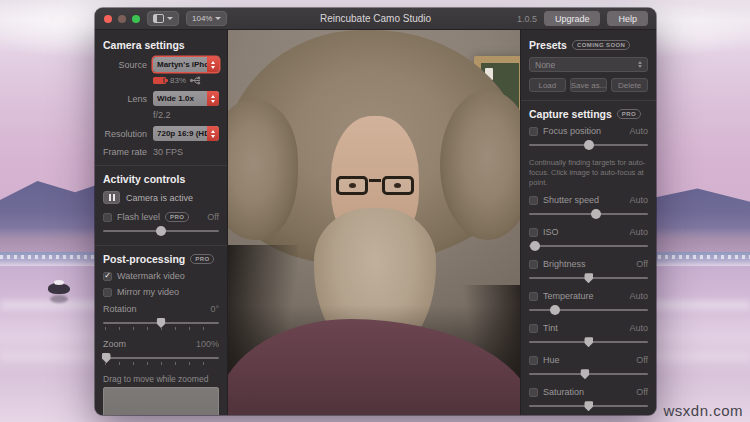 The width and height of the screenshot is (750, 422). Describe the element at coordinates (160, 80) in the screenshot. I see `battery-icon` at that location.